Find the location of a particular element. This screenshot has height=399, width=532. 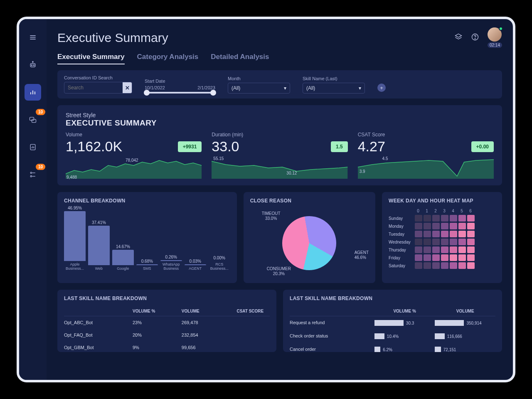

layers-icon is located at coordinates (458, 38).